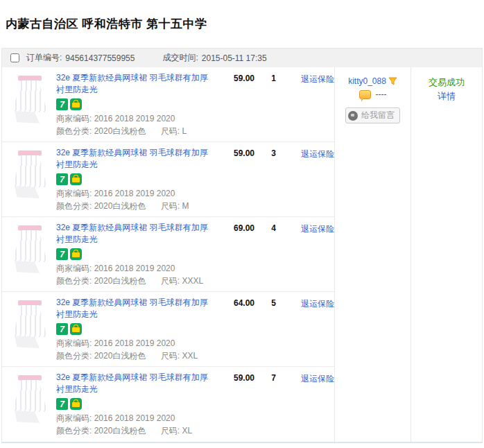 Image resolution: width=484 pixels, height=448 pixels. Describe the element at coordinates (44, 58) in the screenshot. I see `order-no-label: 订单编号:` at that location.